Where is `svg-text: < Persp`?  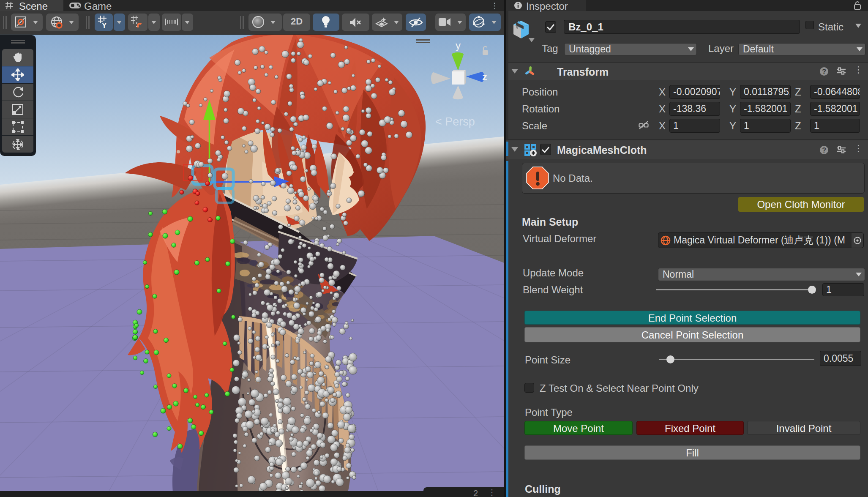
svg-text: < Persp is located at coordinates (455, 122).